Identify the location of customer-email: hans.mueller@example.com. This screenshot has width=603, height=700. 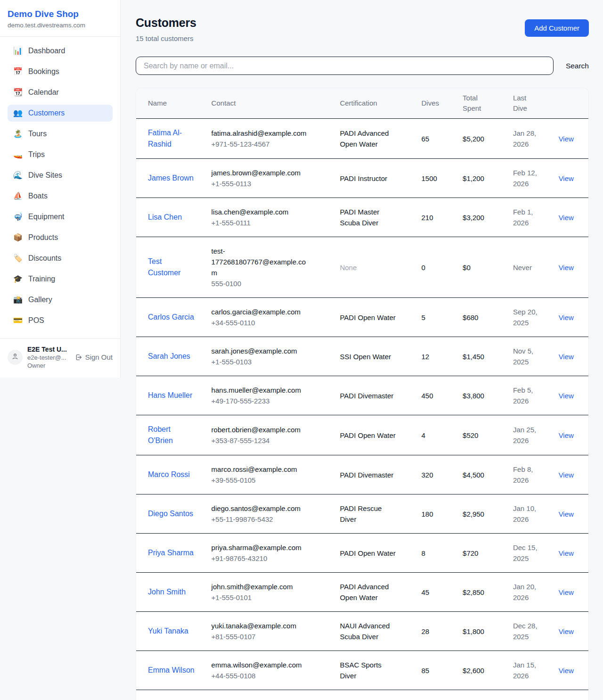
(261, 390).